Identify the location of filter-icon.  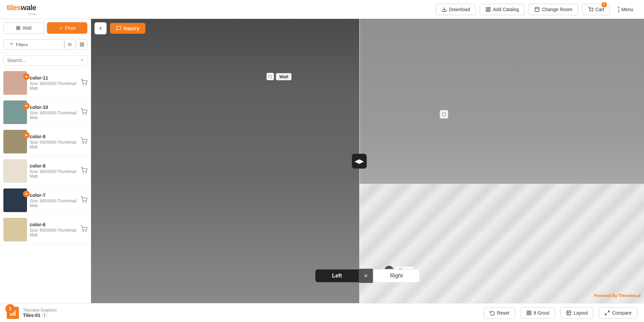
(11, 45).